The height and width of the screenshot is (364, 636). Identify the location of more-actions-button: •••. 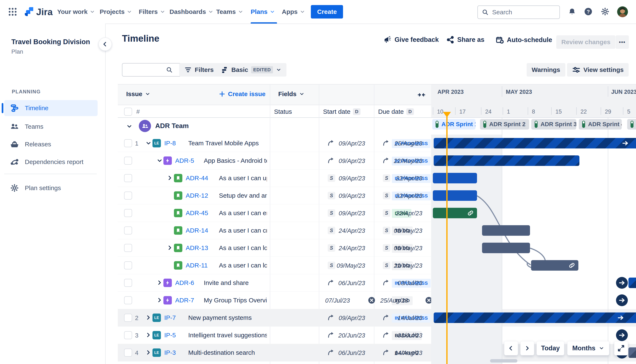
(622, 42).